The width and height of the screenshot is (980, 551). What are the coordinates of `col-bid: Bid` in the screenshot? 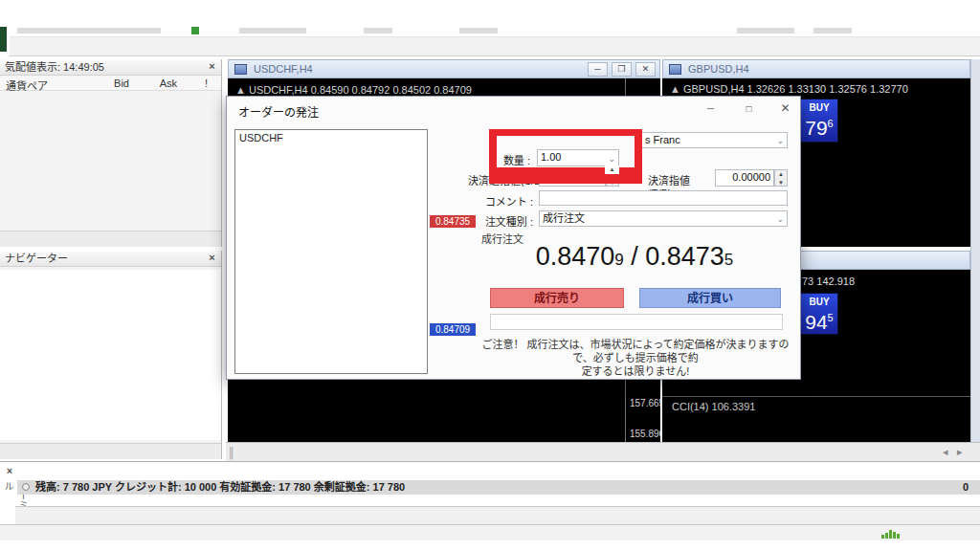 It's located at (122, 83).